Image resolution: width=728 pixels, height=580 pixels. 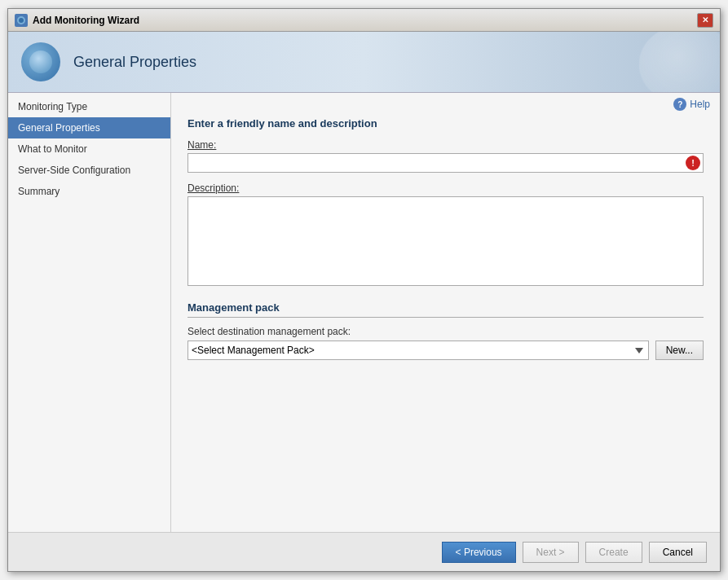 What do you see at coordinates (445, 310) in the screenshot?
I see `mgmt-pack-title: Management pack` at bounding box center [445, 310].